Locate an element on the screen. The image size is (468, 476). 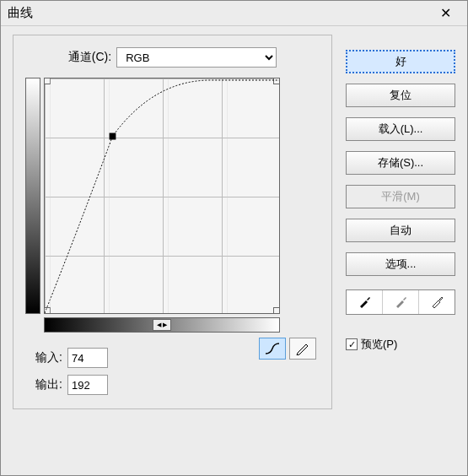
tool-icons is located at coordinates (288, 349).